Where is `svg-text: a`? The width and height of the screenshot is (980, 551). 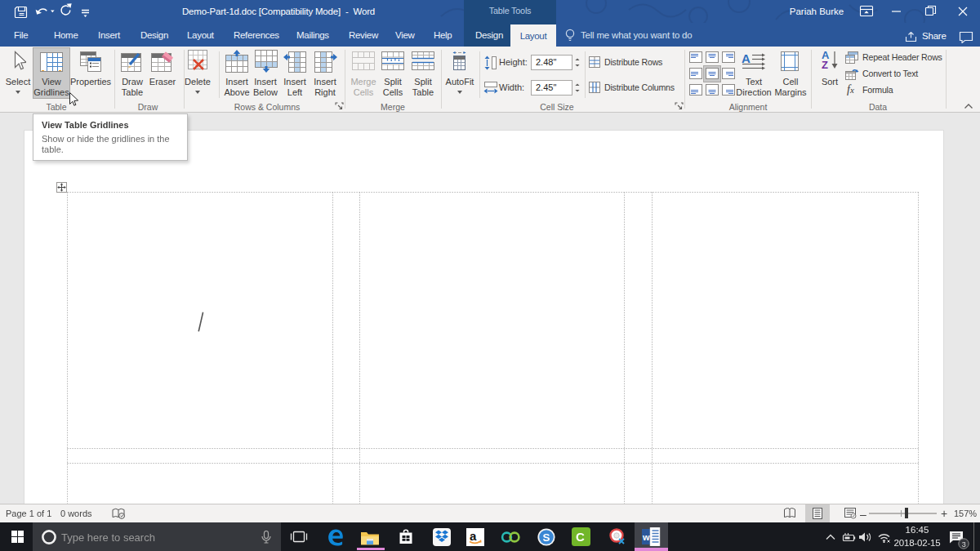 svg-text: a is located at coordinates (474, 535).